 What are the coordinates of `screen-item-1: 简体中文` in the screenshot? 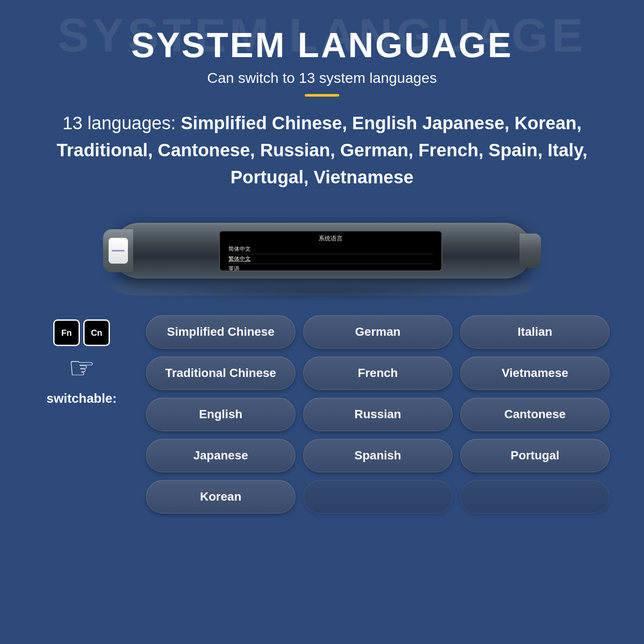 It's located at (331, 249).